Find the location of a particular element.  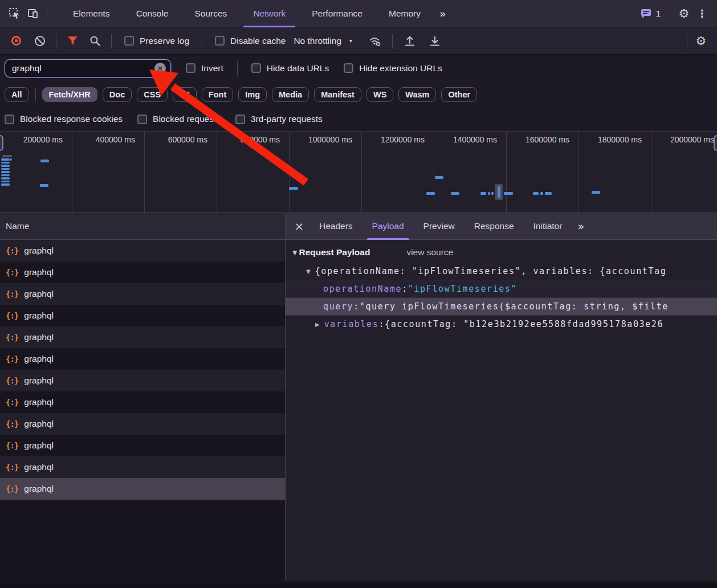

filter-chip-manifest: Manifest is located at coordinates (337, 95).